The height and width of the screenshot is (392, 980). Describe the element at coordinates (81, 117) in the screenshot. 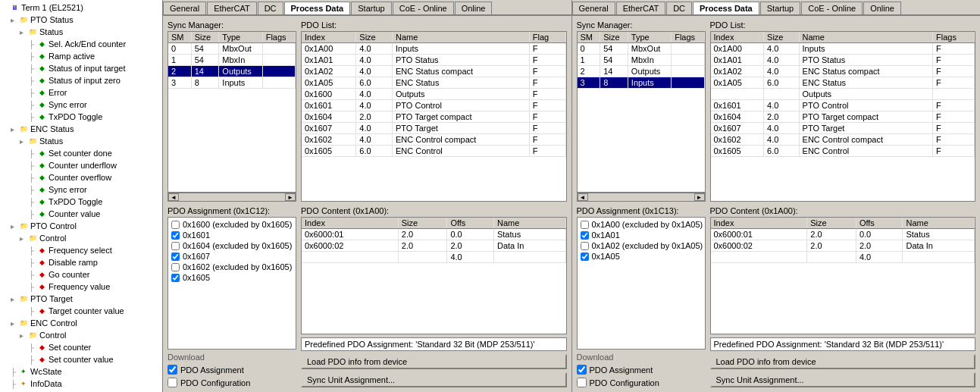

I see `tree-item-txpdo-toggle: ├◆TxPDO Toggle` at that location.